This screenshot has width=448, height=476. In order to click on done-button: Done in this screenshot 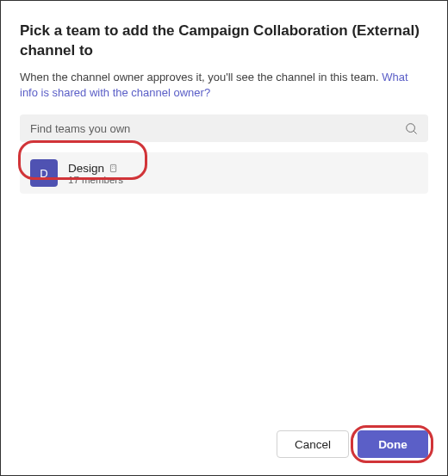, I will do `click(393, 444)`.